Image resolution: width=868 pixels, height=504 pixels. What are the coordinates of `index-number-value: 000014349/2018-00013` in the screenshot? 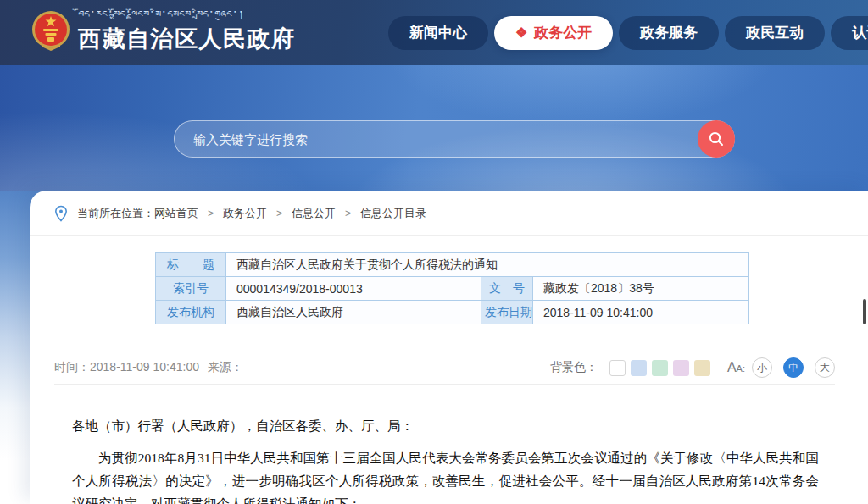 It's located at (354, 289).